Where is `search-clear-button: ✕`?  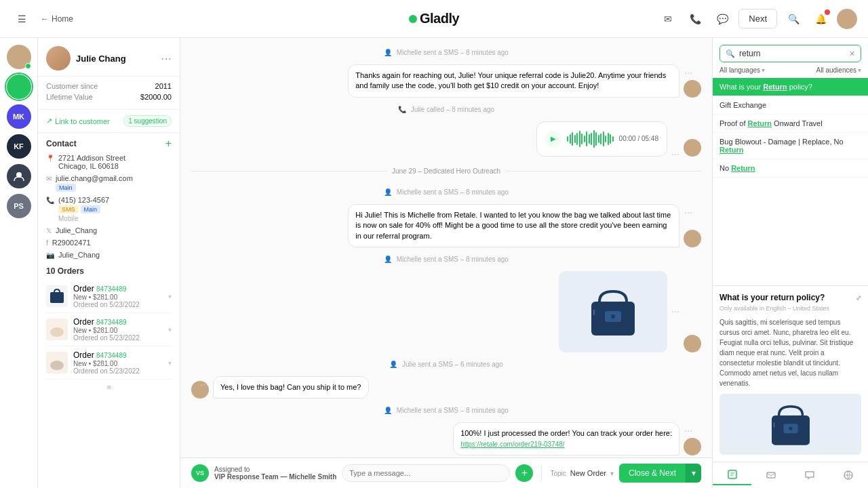 search-clear-button: ✕ is located at coordinates (852, 54).